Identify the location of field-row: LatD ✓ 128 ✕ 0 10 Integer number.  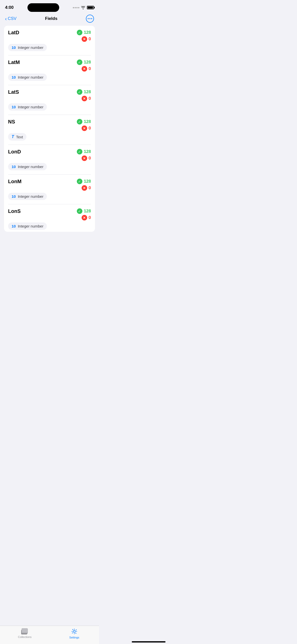
(49, 41).